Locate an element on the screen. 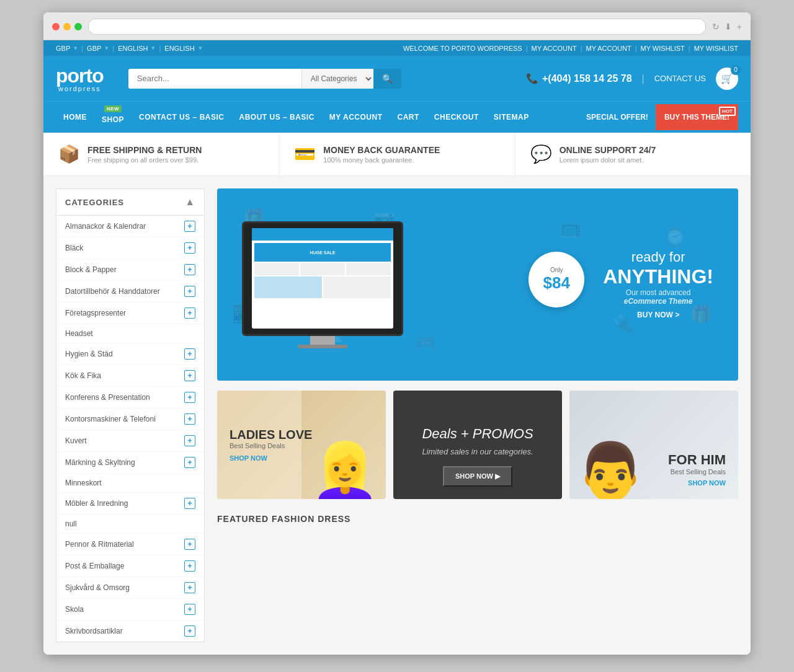 The image size is (794, 672). my-account-link-1: MY ACCOUNT is located at coordinates (555, 48).